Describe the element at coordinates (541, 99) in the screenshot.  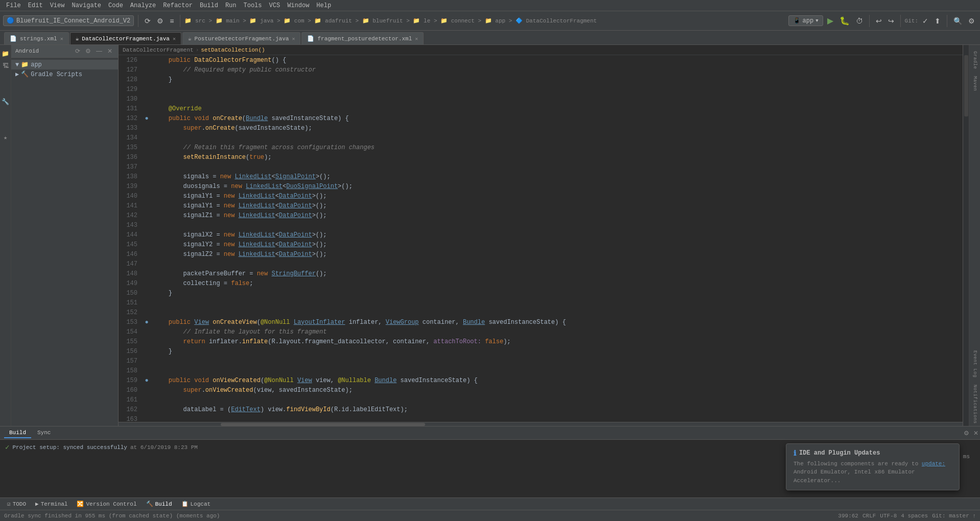
I see `code-line-130: 130` at that location.